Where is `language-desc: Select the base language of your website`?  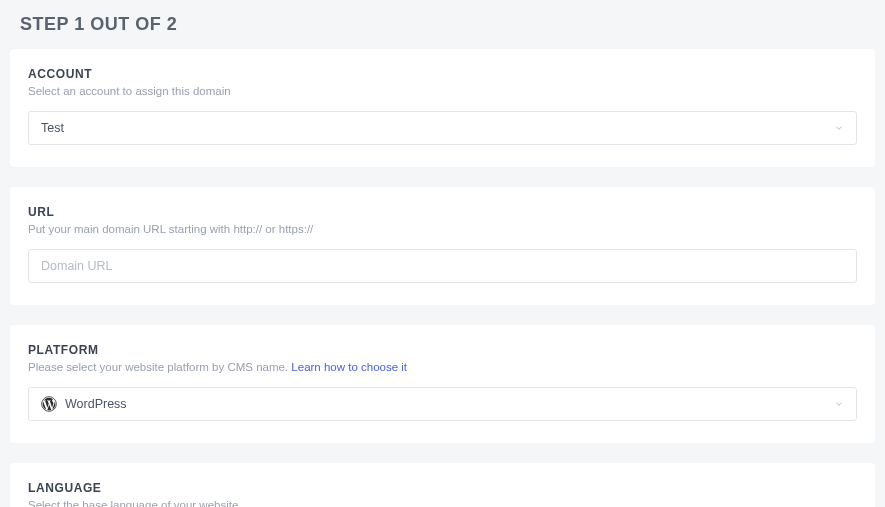
language-desc: Select the base language of your website is located at coordinates (442, 503).